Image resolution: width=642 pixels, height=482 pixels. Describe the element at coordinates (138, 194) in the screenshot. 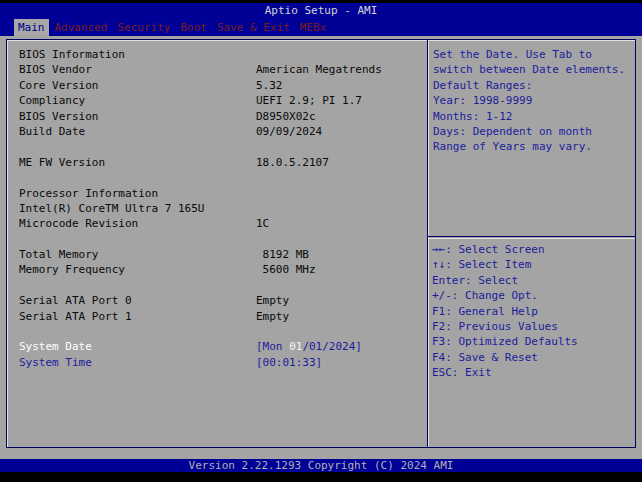

I see `row-label: Processor Information` at that location.